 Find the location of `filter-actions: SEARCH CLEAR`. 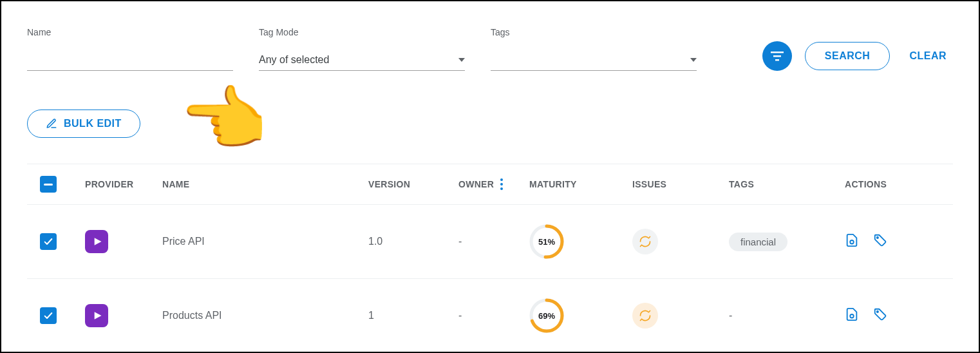

filter-actions: SEARCH CLEAR is located at coordinates (858, 56).